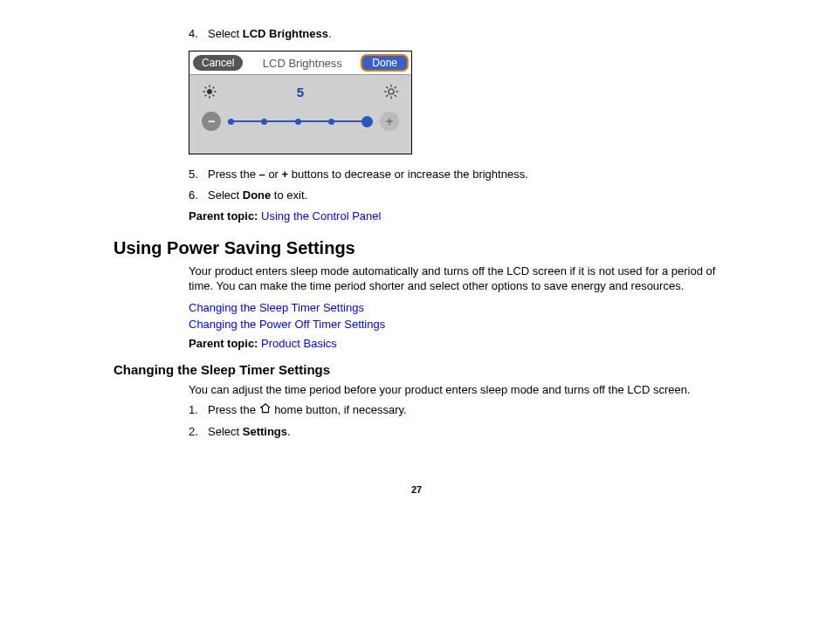  I want to click on heading-sleep-timer: Changing the Sleep Timer Settings, so click(416, 370).